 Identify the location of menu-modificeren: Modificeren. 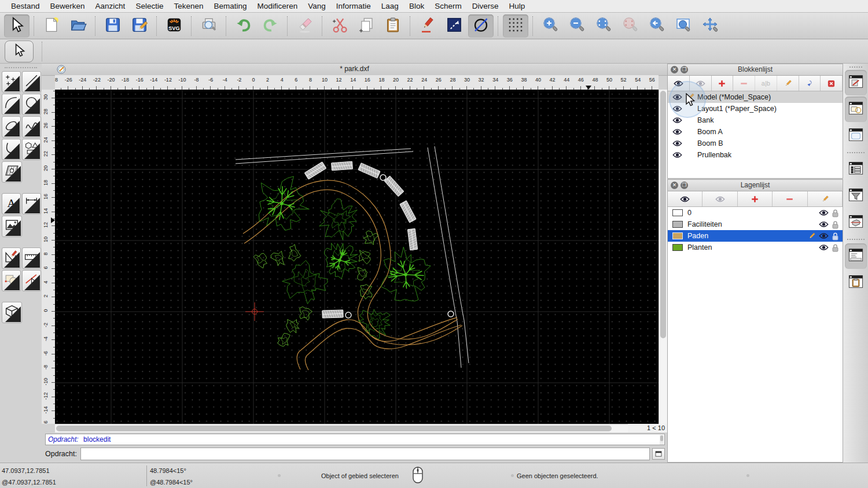
(278, 6).